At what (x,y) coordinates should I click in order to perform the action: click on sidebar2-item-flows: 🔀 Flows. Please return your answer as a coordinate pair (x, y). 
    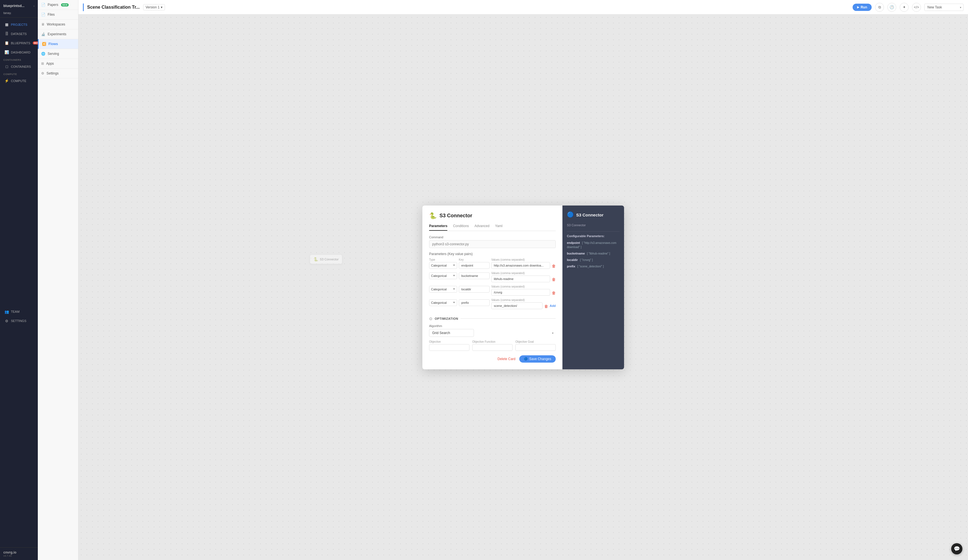
    Looking at the image, I should click on (58, 44).